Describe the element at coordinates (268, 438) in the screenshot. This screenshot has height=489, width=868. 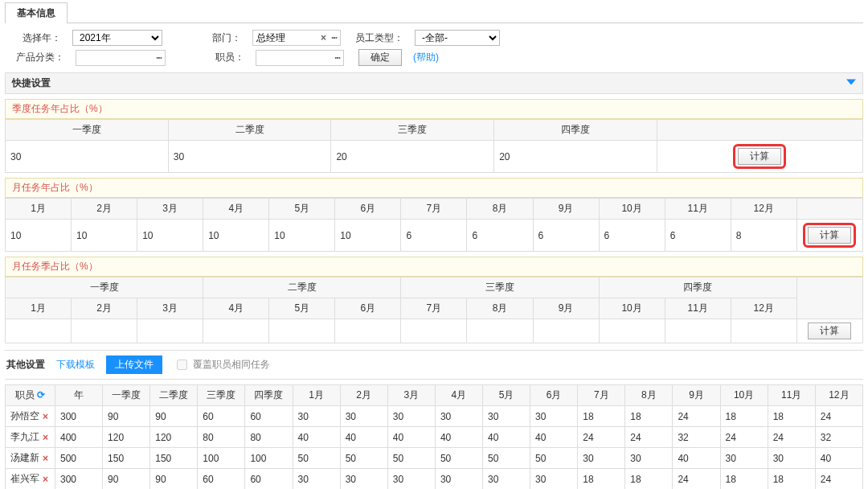
I see `emp-value: 80` at that location.